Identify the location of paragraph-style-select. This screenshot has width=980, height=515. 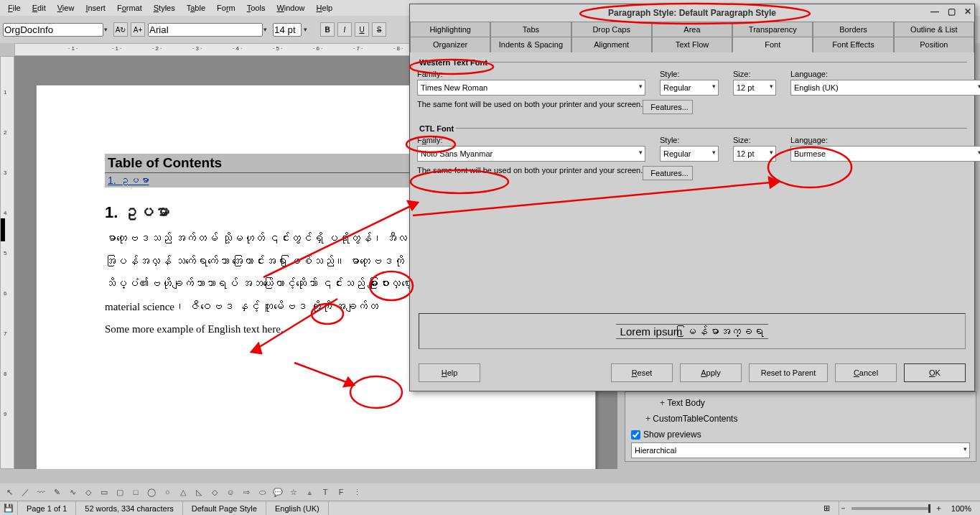
(53, 30).